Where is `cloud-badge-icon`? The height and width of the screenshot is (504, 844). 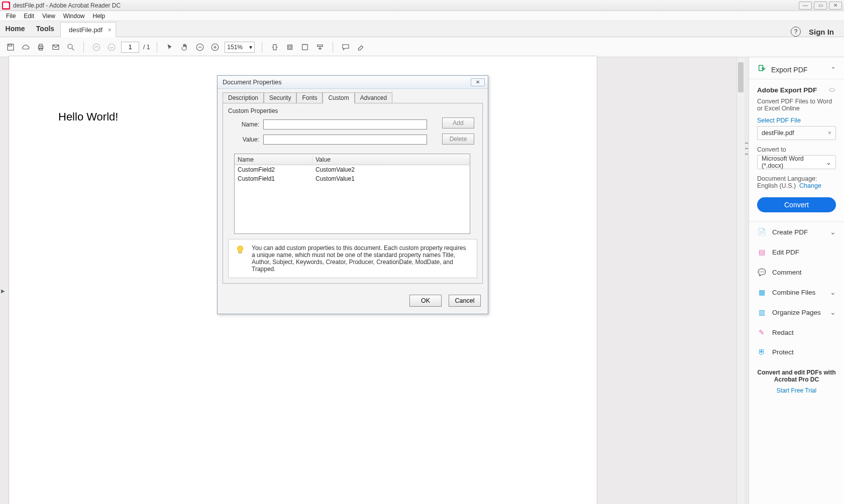 cloud-badge-icon is located at coordinates (832, 90).